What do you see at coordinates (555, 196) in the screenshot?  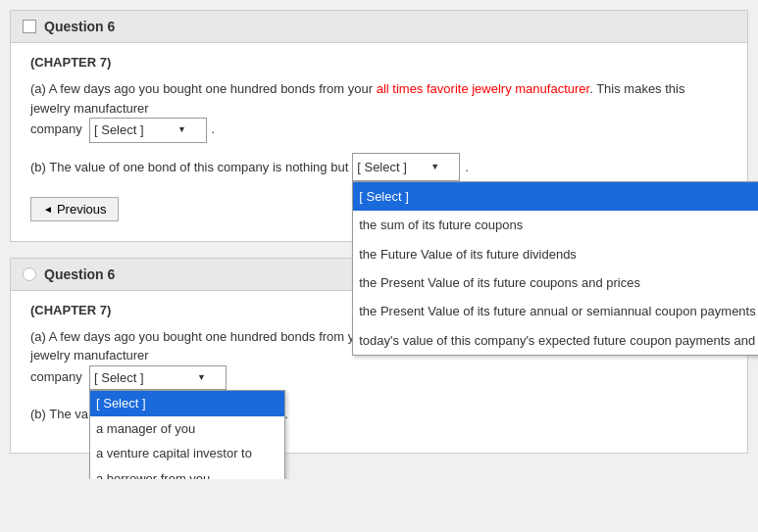 I see `dropdown-option-0: [ Select ]` at bounding box center [555, 196].